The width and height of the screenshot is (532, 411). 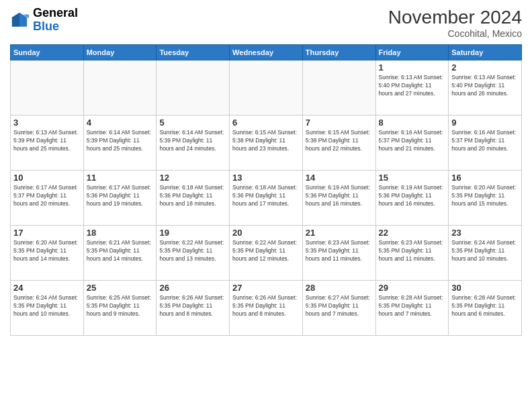 I want to click on header-monday: Monday, so click(x=120, y=52).